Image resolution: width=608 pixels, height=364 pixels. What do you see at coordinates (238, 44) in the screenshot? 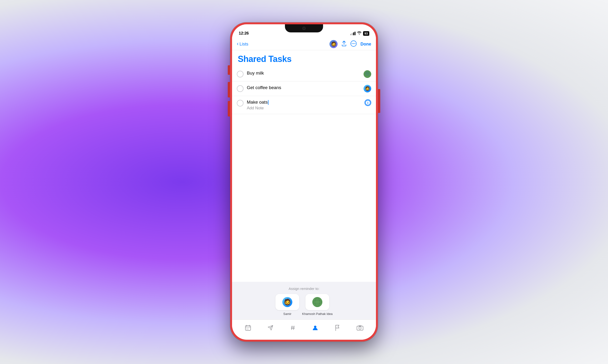
I see `back-chevron-icon: ‹` at bounding box center [238, 44].